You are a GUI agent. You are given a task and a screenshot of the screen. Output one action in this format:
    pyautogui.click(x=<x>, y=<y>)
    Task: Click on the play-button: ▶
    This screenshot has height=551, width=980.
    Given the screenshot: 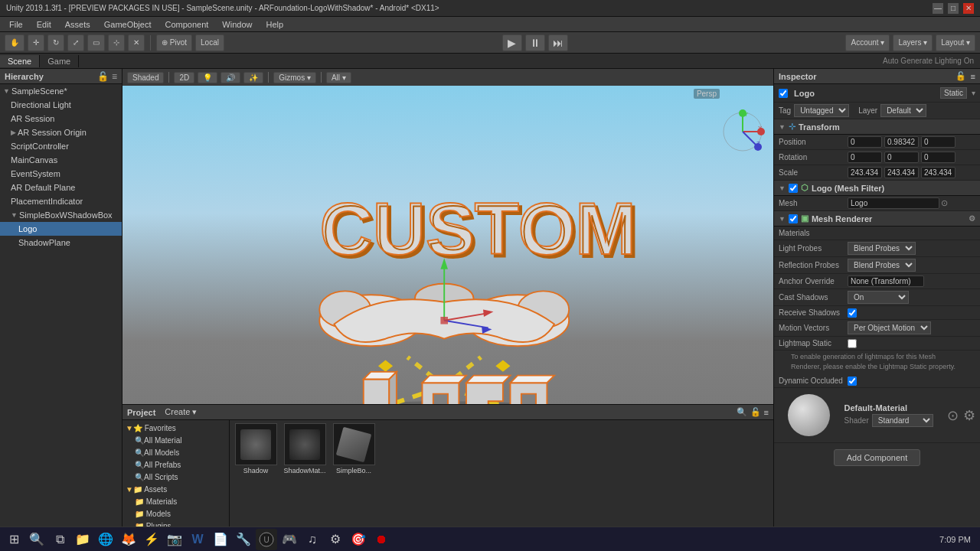 What is the action you would take?
    pyautogui.click(x=512, y=43)
    